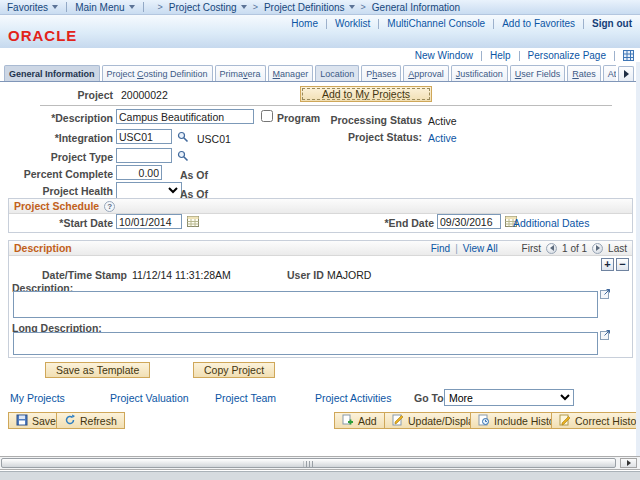 The image size is (640, 480). What do you see at coordinates (628, 56) in the screenshot?
I see `personalize-grid-icon` at bounding box center [628, 56].